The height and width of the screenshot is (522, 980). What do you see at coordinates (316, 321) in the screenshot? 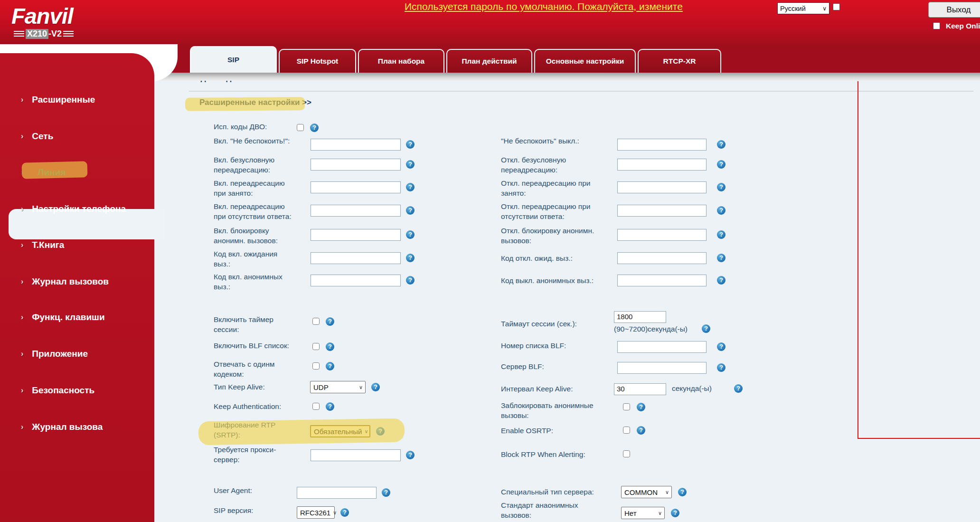
I see `left-field-8-checkbox` at bounding box center [316, 321].